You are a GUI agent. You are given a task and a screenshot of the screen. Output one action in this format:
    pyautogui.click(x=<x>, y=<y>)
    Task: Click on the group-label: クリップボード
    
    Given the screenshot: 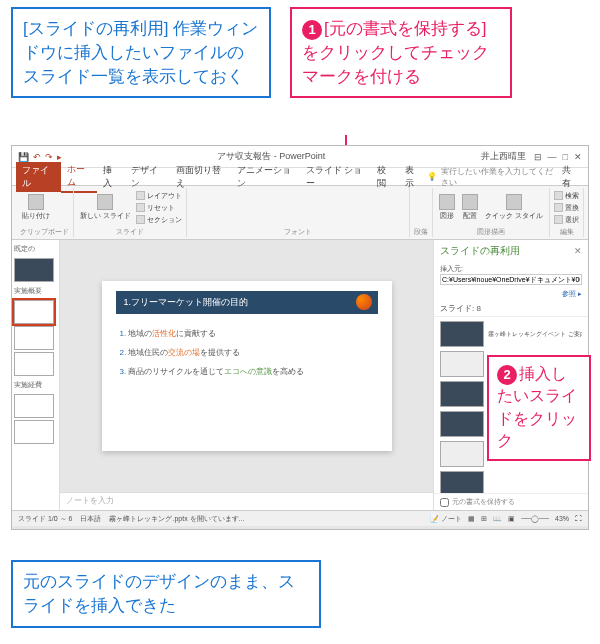 What is the action you would take?
    pyautogui.click(x=44, y=232)
    